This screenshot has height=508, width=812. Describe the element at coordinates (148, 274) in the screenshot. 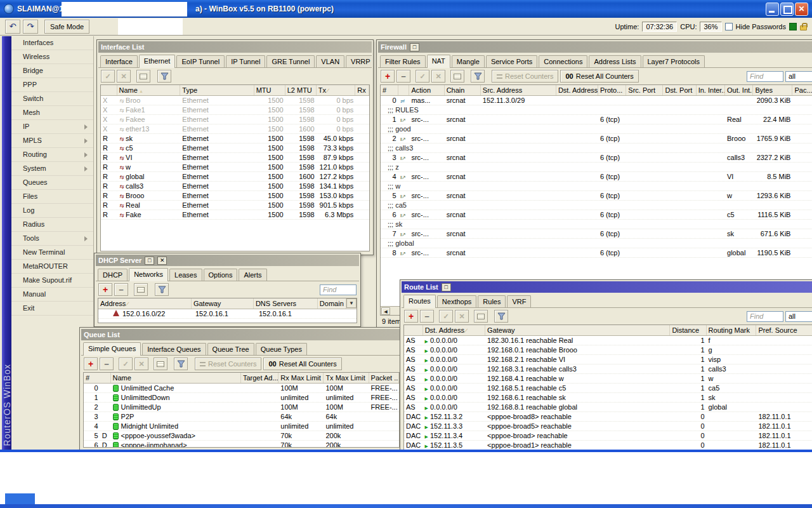

I see `tab: Networks` at that location.